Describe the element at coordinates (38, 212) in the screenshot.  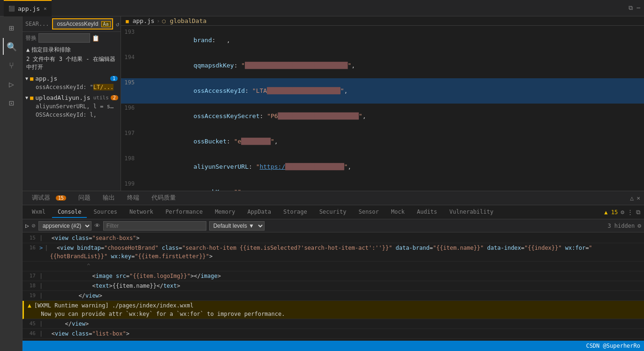
I see `tab-wxml: Wxml` at that location.